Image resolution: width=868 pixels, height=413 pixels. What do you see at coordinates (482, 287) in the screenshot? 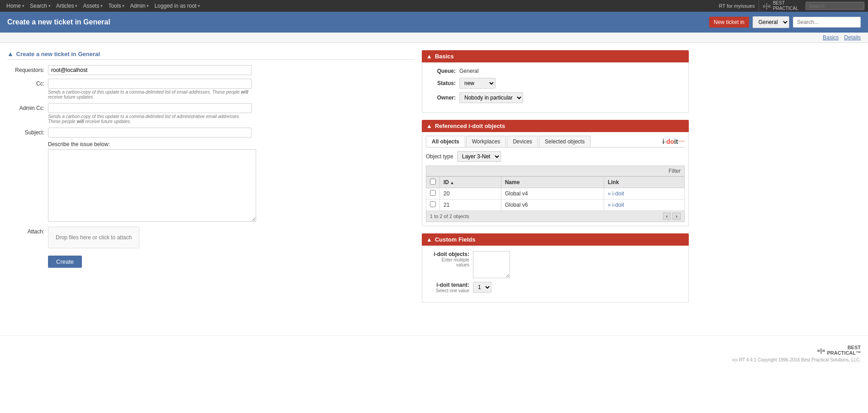
I see `idoit-tenant-select: 1` at bounding box center [482, 287].